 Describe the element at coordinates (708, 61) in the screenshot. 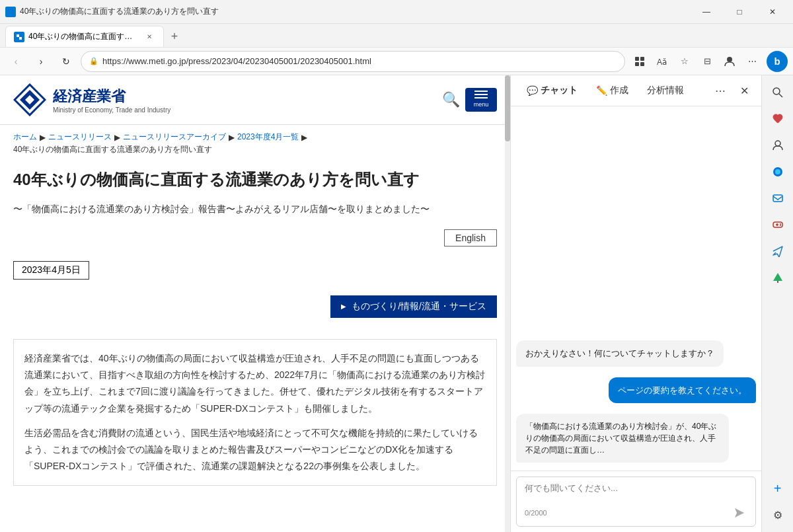

I see `toolbar-right: Aǎ ☆ ⊟ ⋯ b` at that location.